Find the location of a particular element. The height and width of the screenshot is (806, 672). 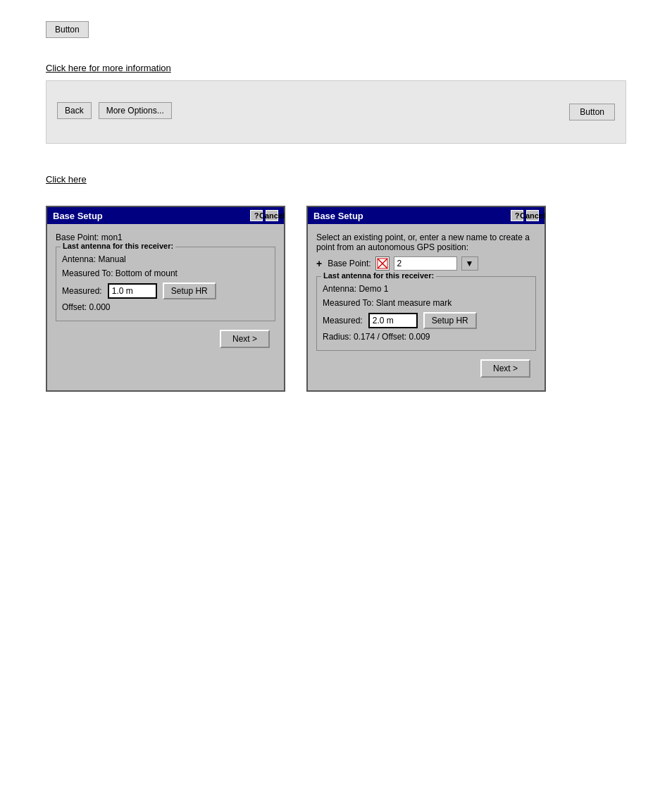

dialog-right-intro-row: Select an existing point, or, enter a ne… is located at coordinates (426, 242).